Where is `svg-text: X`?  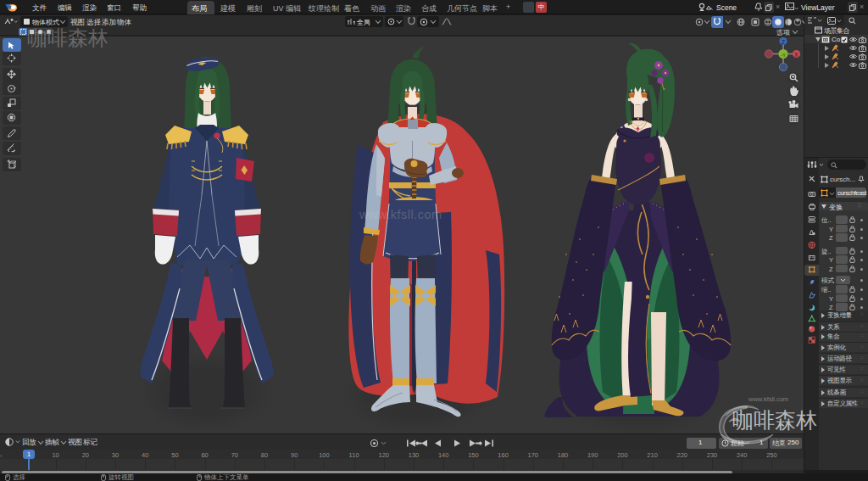 svg-text: X is located at coordinates (797, 54).